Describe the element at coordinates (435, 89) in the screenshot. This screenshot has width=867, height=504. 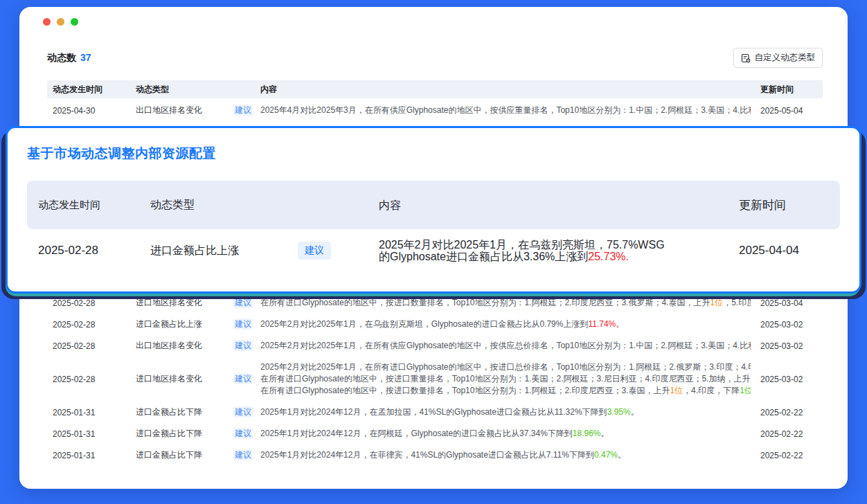
I see `table-header-row: 动态发生时间 动态类型 内容 更新时间` at that location.